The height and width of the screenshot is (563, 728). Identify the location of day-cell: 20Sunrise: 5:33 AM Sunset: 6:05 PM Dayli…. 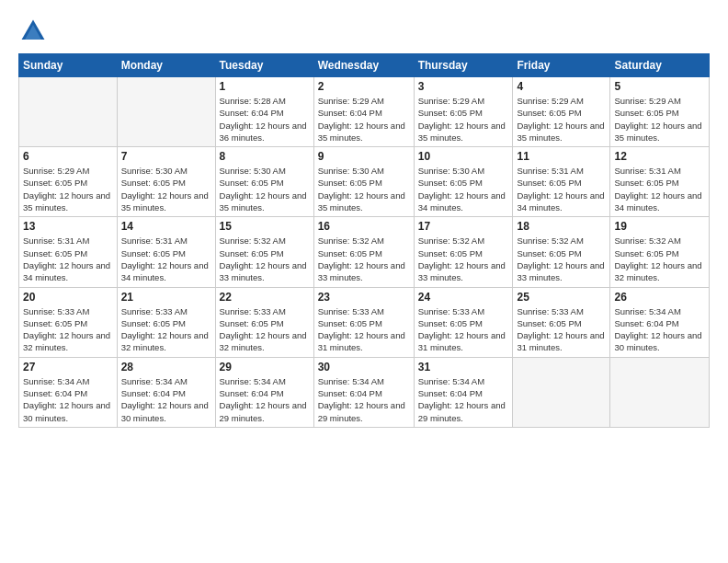
(68, 322).